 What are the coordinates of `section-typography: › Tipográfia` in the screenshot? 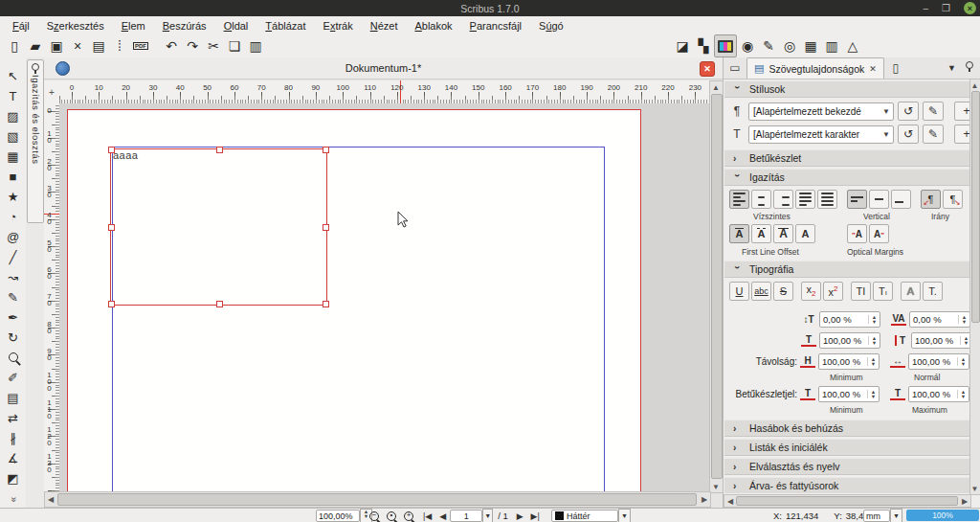 It's located at (847, 269).